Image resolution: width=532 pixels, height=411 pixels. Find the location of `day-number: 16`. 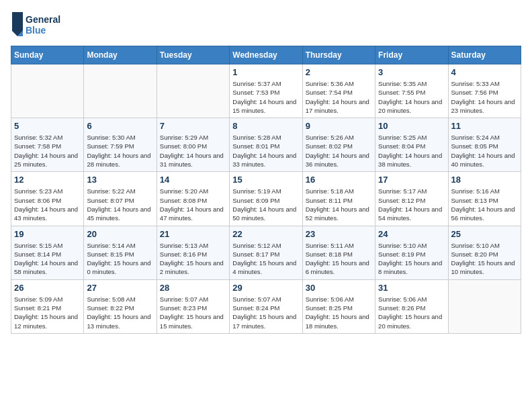

day-number: 16 is located at coordinates (339, 180).